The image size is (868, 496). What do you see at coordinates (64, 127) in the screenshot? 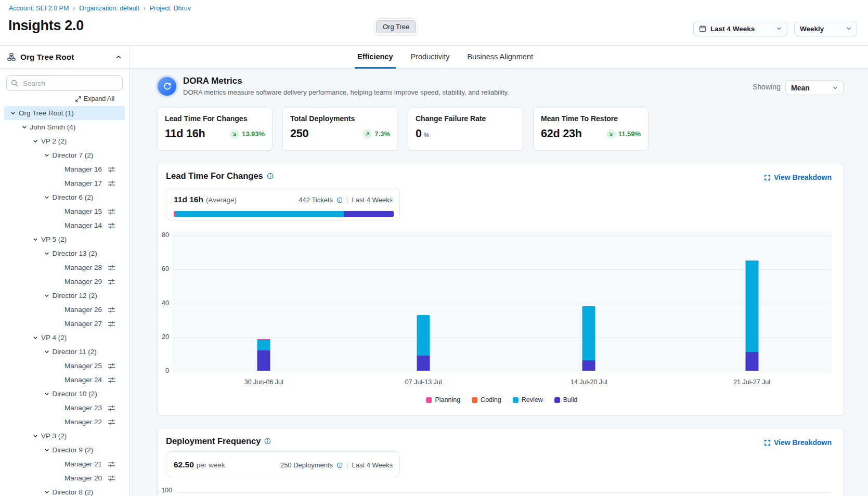
I see `tree-item-john-smith-4: John Smith (4)` at bounding box center [64, 127].